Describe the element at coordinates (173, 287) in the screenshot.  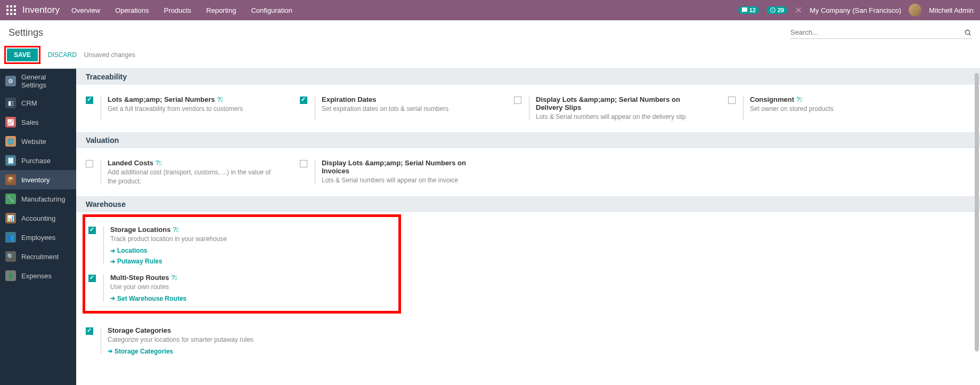
I see `setting-desc: Use your own routes` at that location.